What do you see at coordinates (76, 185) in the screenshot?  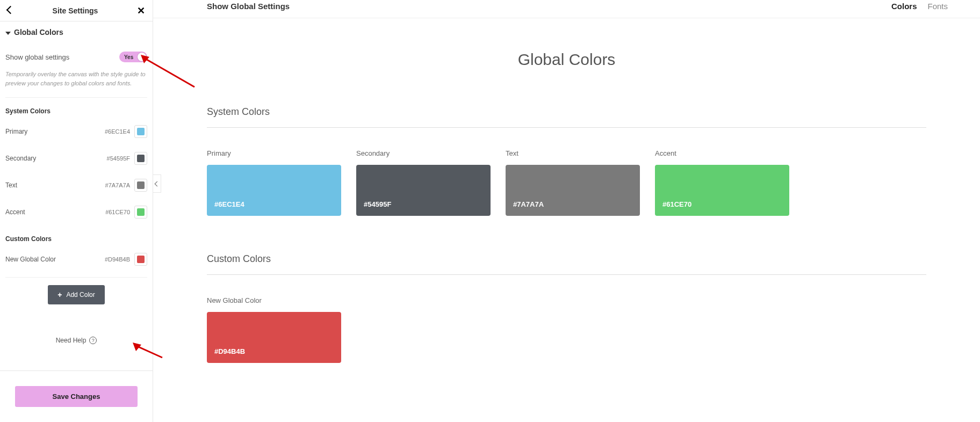 I see `color-row: Text#7A7A7A` at bounding box center [76, 185].